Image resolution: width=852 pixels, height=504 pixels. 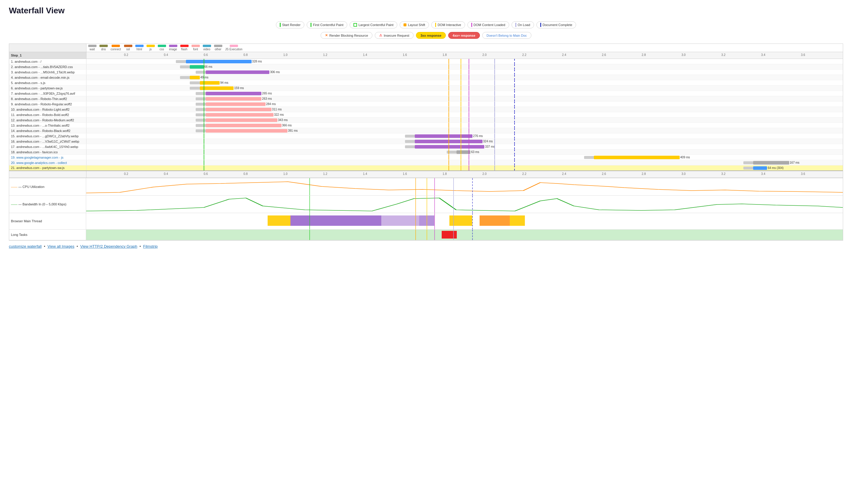 What do you see at coordinates (328, 25) in the screenshot?
I see `fcp-label: First Contentful Paint` at bounding box center [328, 25].